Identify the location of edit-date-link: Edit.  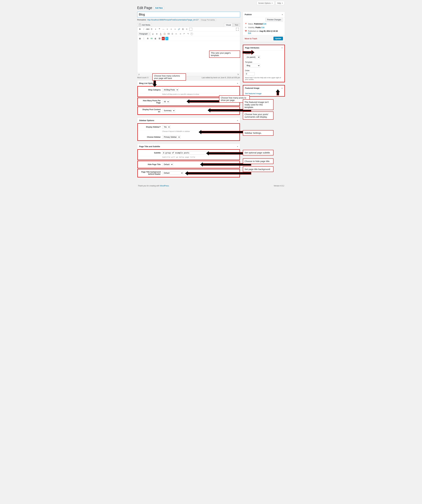
(250, 33).